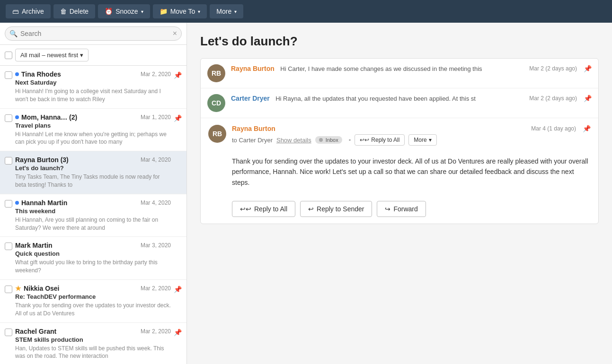 This screenshot has width=612, height=364. I want to click on forward-button: ↪ Forward, so click(401, 209).